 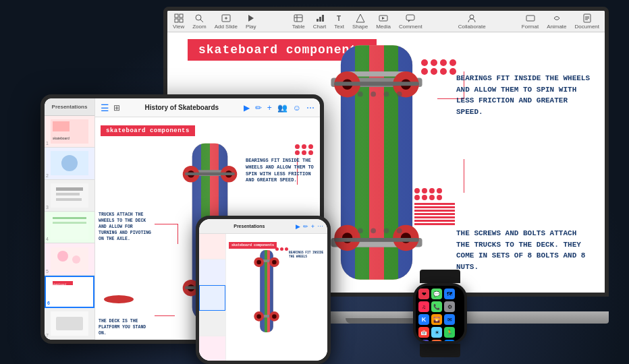 What do you see at coordinates (282, 249) in the screenshot?
I see `iphone-dots` at bounding box center [282, 249].